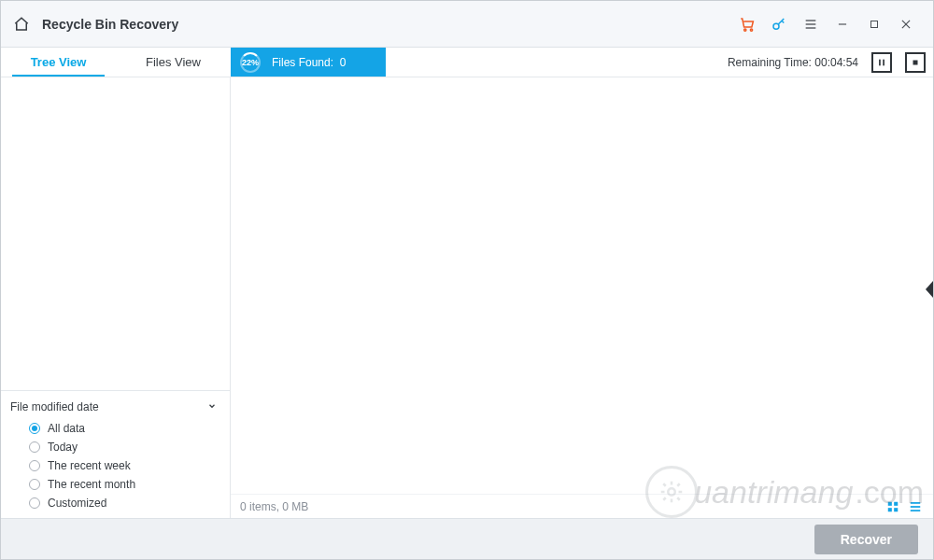 This screenshot has height=560, width=934. I want to click on recover-button-label: Recover, so click(867, 539).